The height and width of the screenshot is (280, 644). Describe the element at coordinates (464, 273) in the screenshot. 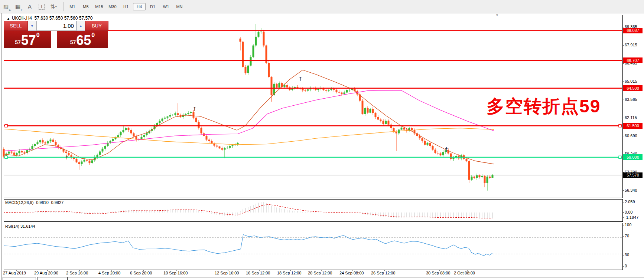

I see `time-axis-label: 2 Oct 08:00` at that location.